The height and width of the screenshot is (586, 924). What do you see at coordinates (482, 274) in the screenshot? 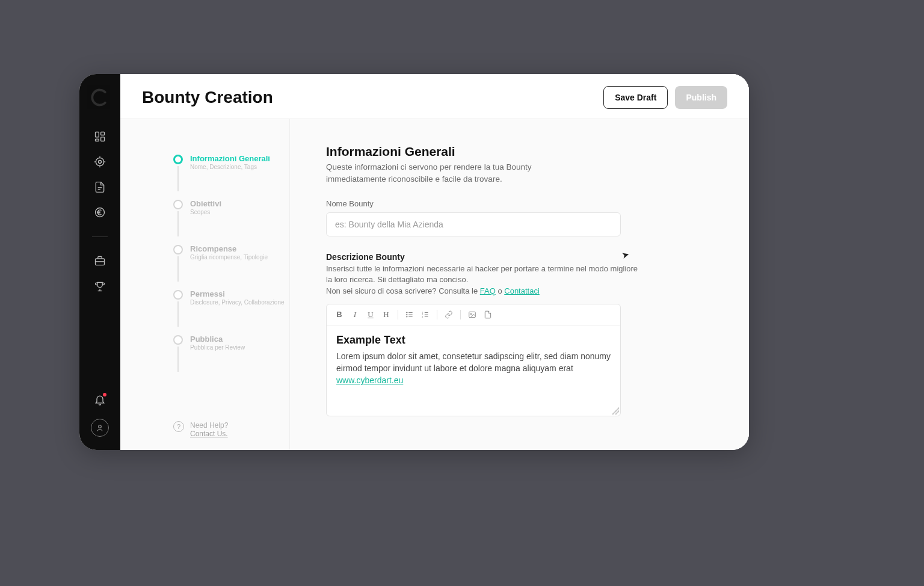
I see `desc-help-line1: Inserisci tutte le informazioni necessar…` at bounding box center [482, 274].